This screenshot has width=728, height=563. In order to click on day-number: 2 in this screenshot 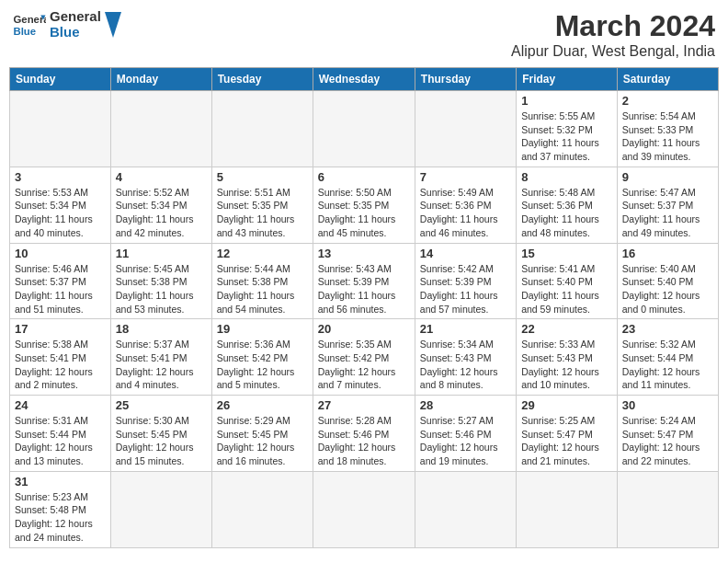, I will do `click(667, 101)`.